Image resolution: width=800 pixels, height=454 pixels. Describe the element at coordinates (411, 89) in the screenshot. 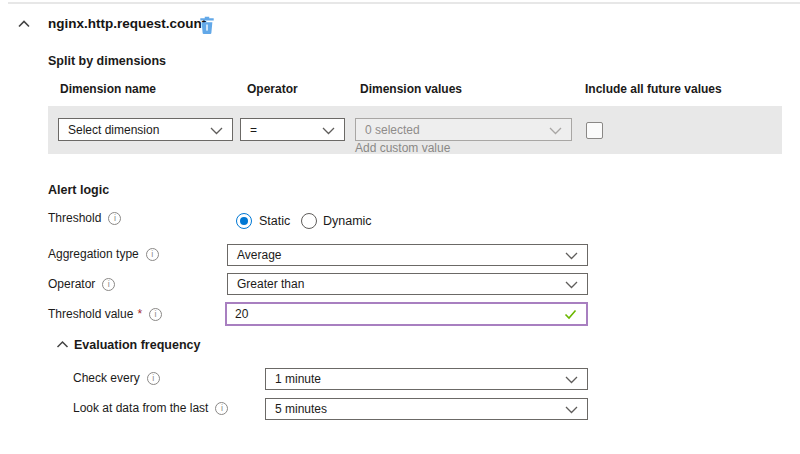

I see `col-header-dimension-values: Dimension values` at that location.